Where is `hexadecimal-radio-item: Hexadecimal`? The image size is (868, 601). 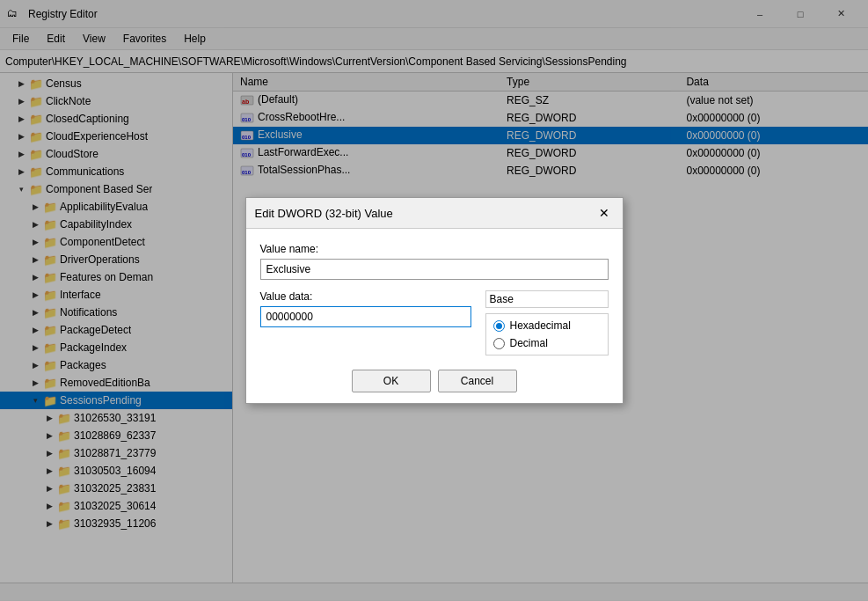
hexadecimal-radio-item: Hexadecimal is located at coordinates (547, 326).